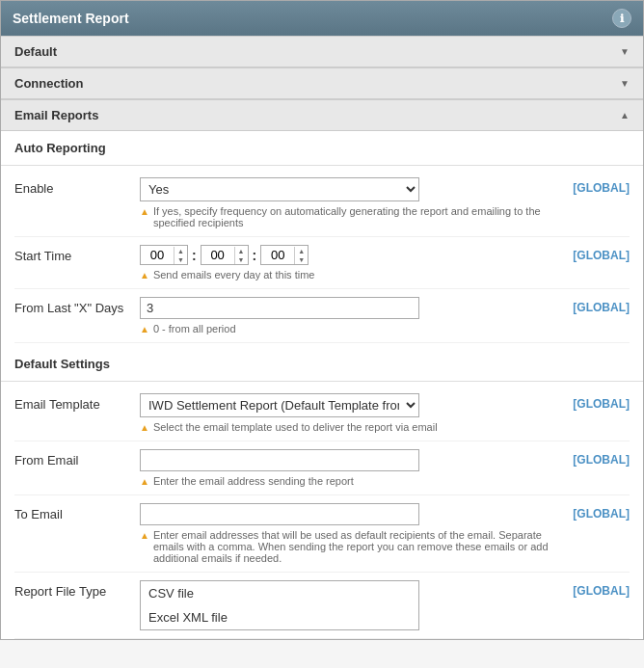  I want to click on listbox-item-excel: Excel XML file, so click(280, 617).